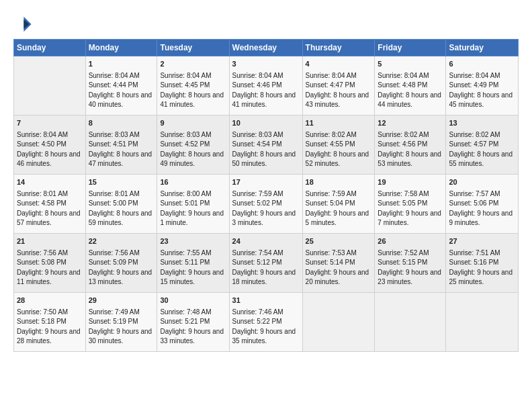 This screenshot has height=411, width=532. Describe the element at coordinates (193, 145) in the screenshot. I see `day-cell: 9Sunrise: 8:03 AMSunset: 4:52 PMDaylight…` at that location.